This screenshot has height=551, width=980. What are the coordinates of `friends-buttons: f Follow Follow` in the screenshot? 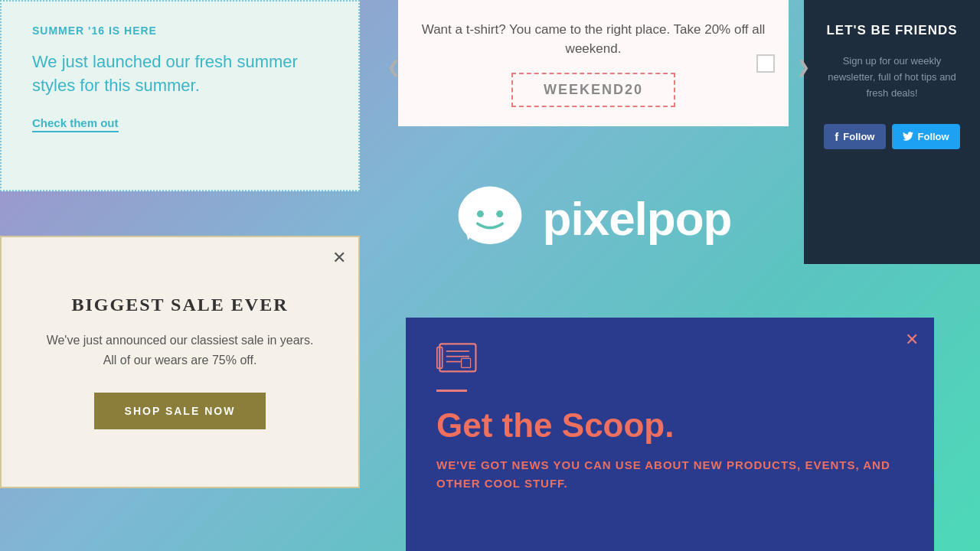 It's located at (892, 136).